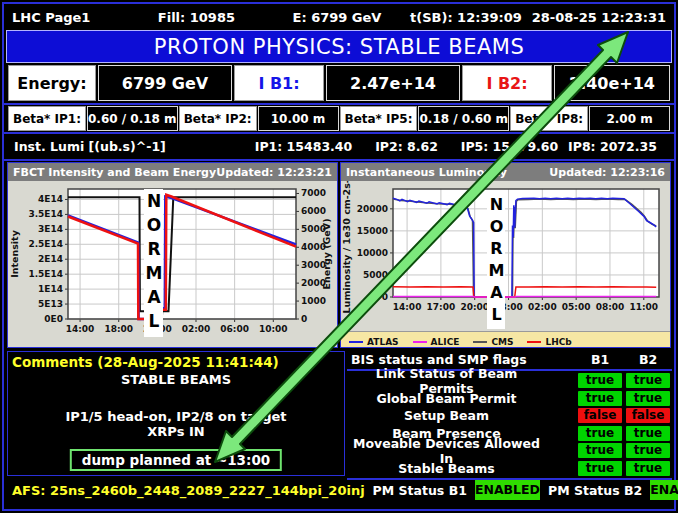 This screenshot has height=513, width=678. Describe the element at coordinates (612, 83) in the screenshot. I see `intensity-b2-value: 2.40e+14` at that location.